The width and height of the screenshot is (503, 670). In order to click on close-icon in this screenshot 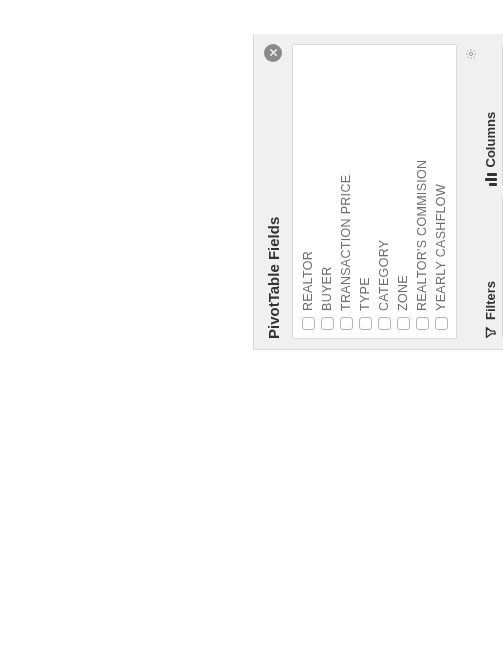, I will do `click(274, 54)`.